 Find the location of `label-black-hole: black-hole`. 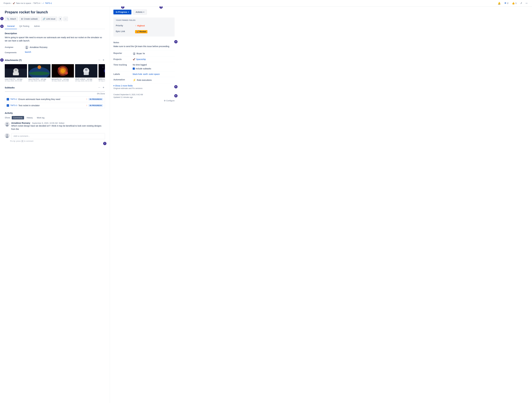

label-black-hole: black-hole is located at coordinates (138, 74).